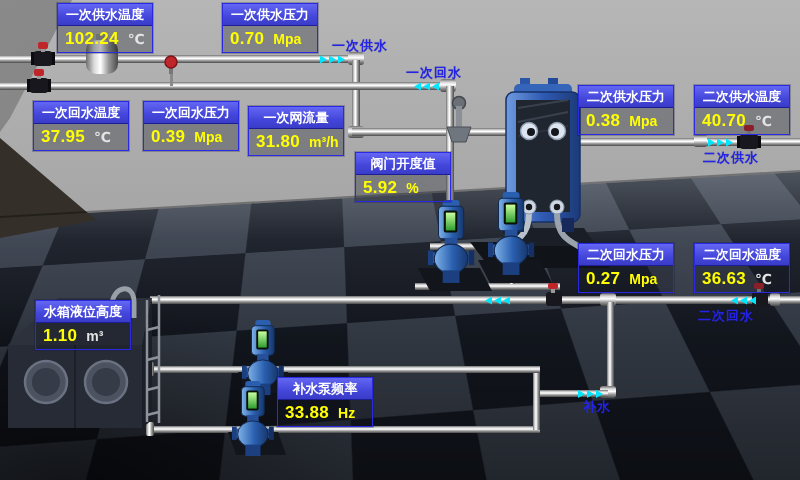 The image size is (800, 480). I want to click on meter-title: 一次供水温度, so click(105, 15).